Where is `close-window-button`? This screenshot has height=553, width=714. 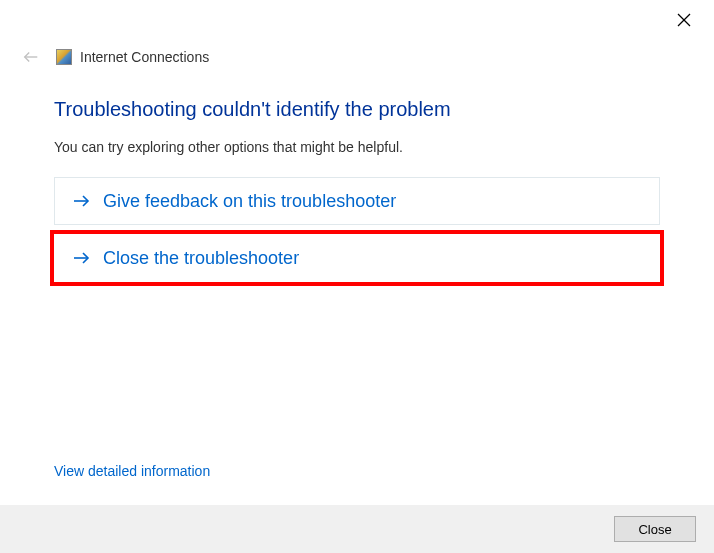
close-window-button is located at coordinates (684, 20).